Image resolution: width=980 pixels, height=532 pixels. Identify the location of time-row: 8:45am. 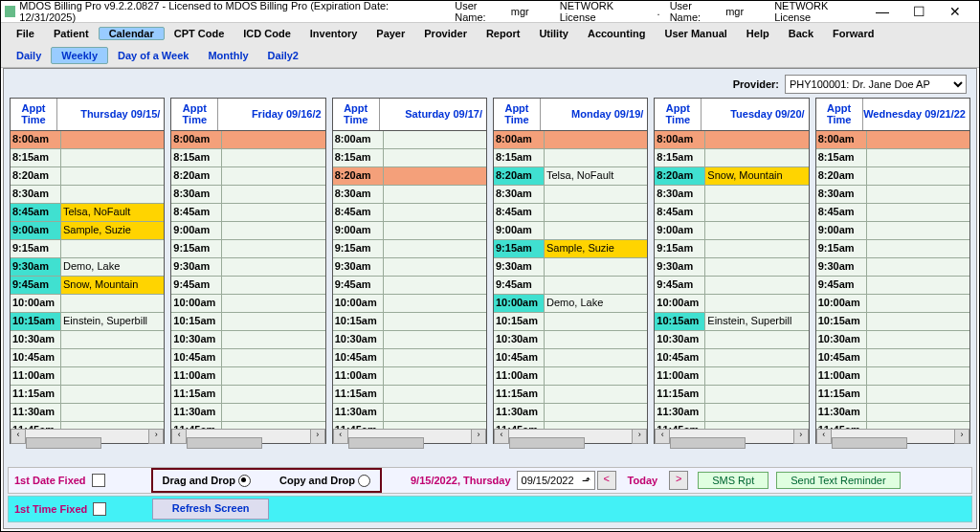
(731, 212).